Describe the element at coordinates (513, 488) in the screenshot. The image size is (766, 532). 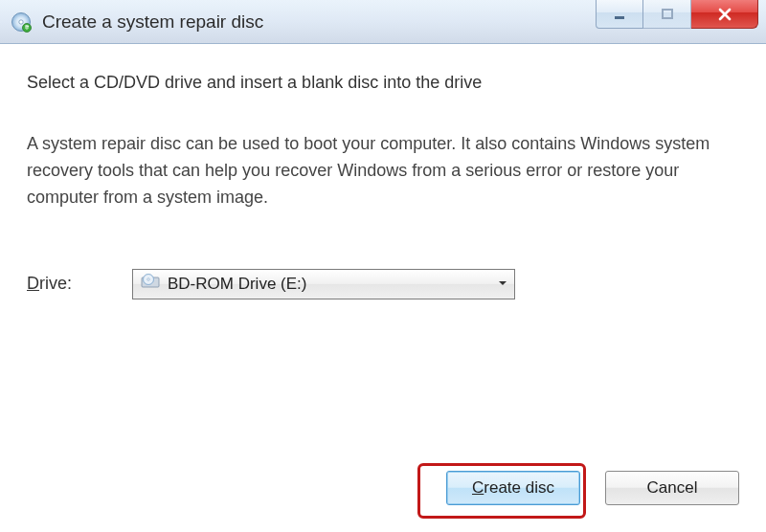
I see `create-disc-button: Create disc` at that location.